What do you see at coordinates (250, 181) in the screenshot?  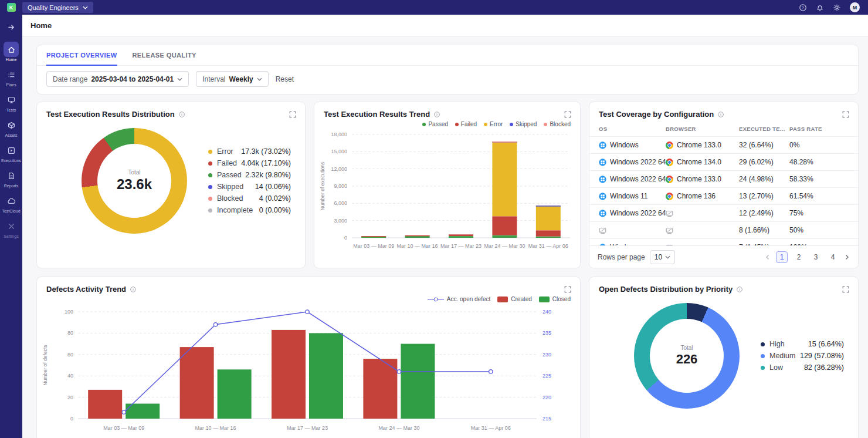 I see `donut-legend: Error 17.3k (73.02%) Failed 4.04k (17.10…` at bounding box center [250, 181].